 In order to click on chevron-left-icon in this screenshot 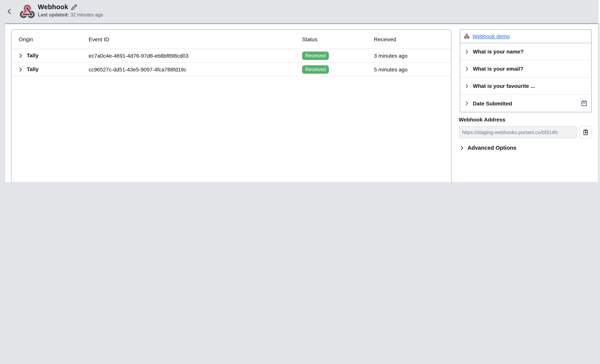, I will do `click(9, 11)`.